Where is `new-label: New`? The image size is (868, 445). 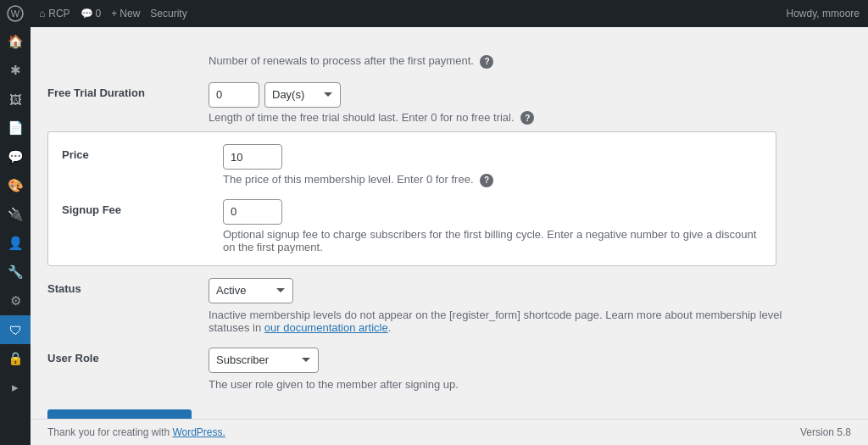 new-label: New is located at coordinates (130, 14).